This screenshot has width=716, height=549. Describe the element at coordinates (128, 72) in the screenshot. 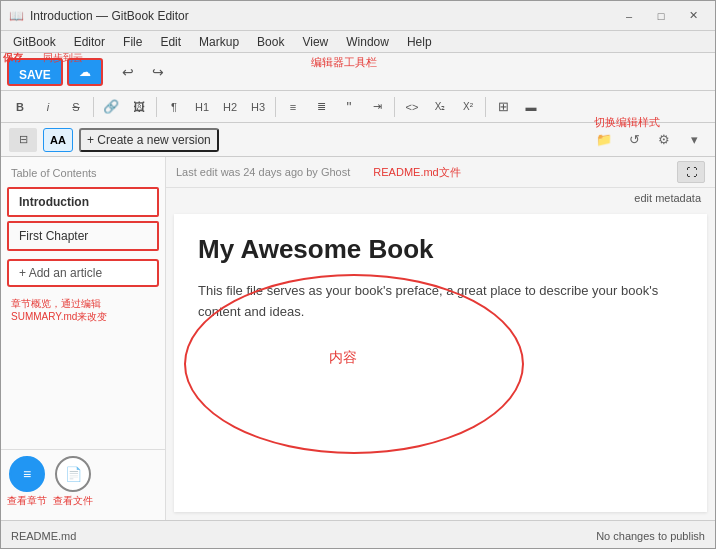

I see `undo-button: ↩` at that location.